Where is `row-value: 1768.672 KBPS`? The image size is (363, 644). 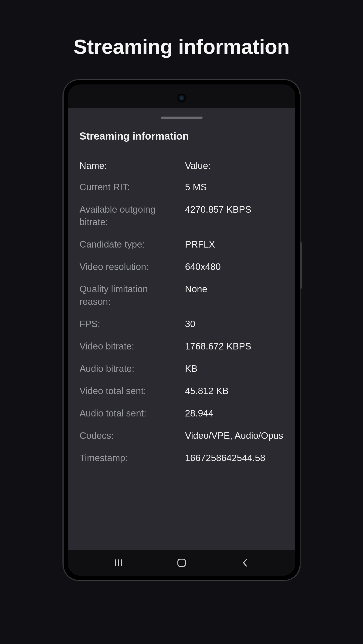 row-value: 1768.672 KBPS is located at coordinates (234, 346).